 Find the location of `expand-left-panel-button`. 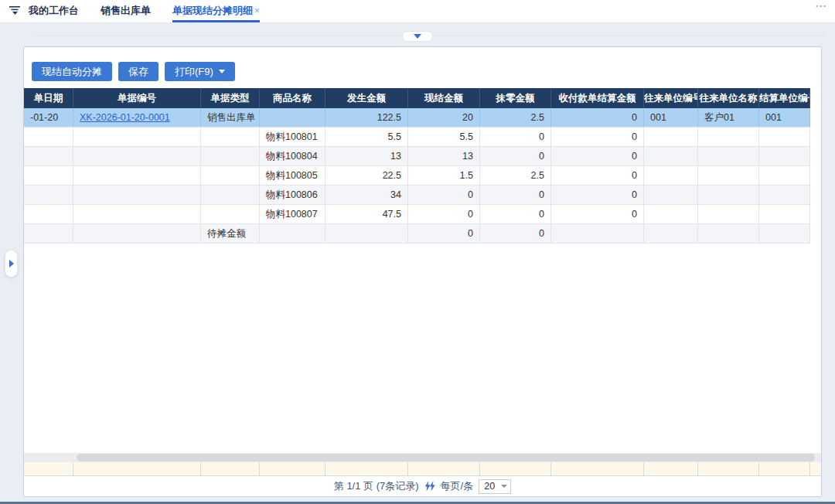

expand-left-panel-button is located at coordinates (11, 264).